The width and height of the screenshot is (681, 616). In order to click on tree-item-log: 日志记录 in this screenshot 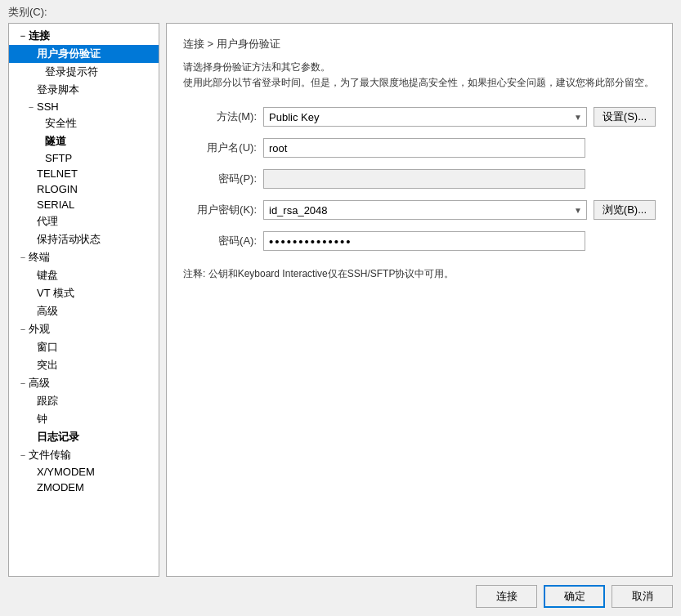, I will do `click(83, 437)`.